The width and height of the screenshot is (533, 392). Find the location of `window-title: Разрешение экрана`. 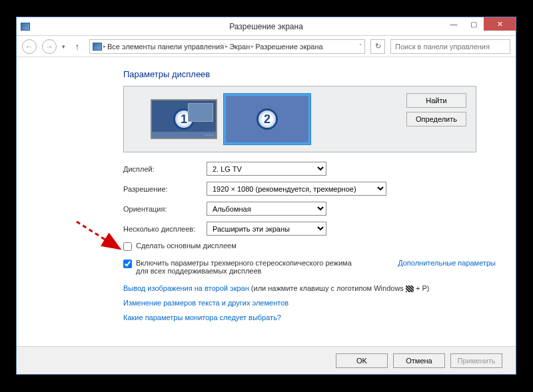

window-title: Разрешение экрана is located at coordinates (266, 27).